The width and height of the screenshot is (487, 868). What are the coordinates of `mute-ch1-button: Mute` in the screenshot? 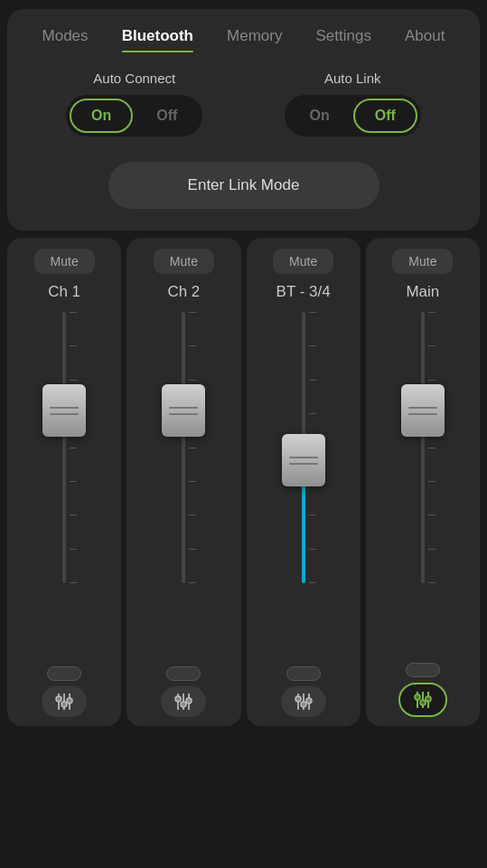 It's located at (65, 261).